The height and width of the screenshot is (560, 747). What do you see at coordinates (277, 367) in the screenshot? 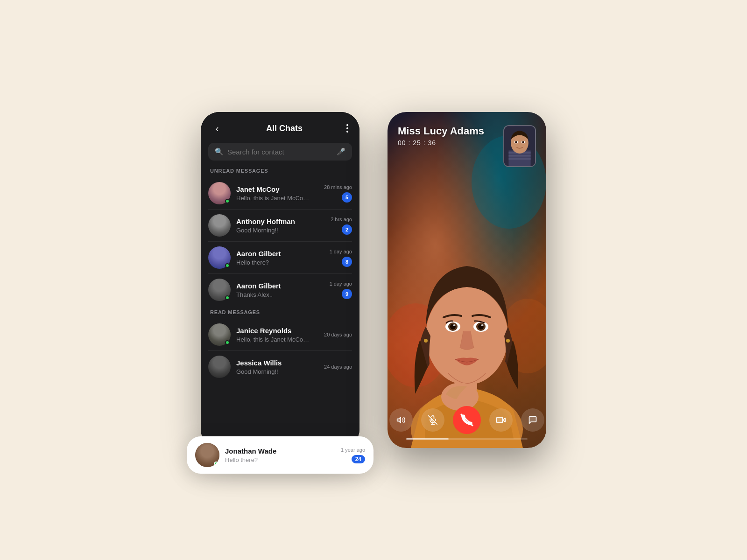
I see `chat-info: Jessica Willis Good Morning!!` at bounding box center [277, 367].